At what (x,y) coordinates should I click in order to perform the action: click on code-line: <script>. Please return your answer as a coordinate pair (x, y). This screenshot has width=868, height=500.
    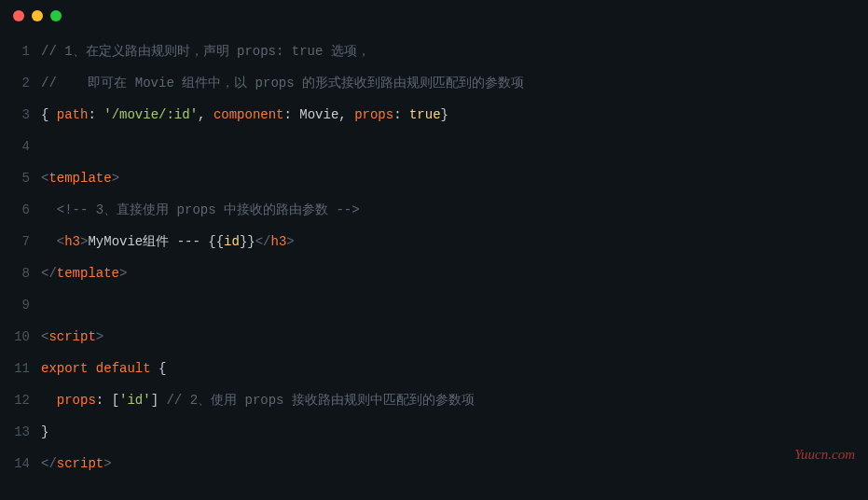
    Looking at the image, I should click on (455, 337).